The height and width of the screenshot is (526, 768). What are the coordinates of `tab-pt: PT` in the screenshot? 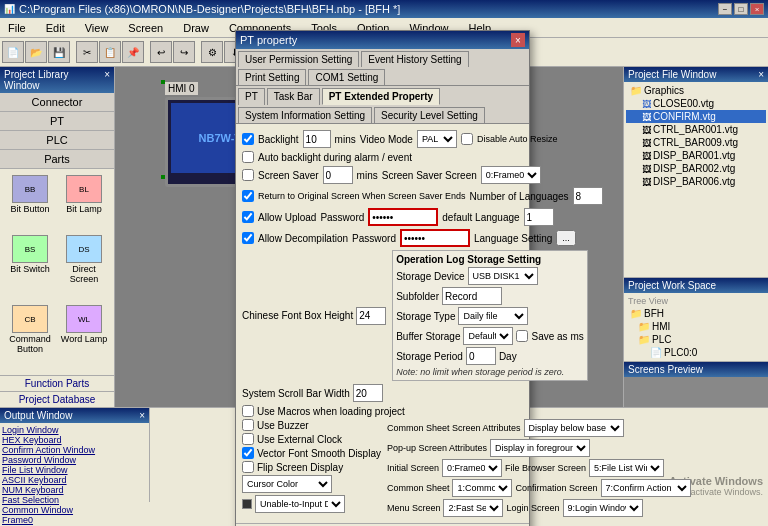 It's located at (252, 96).